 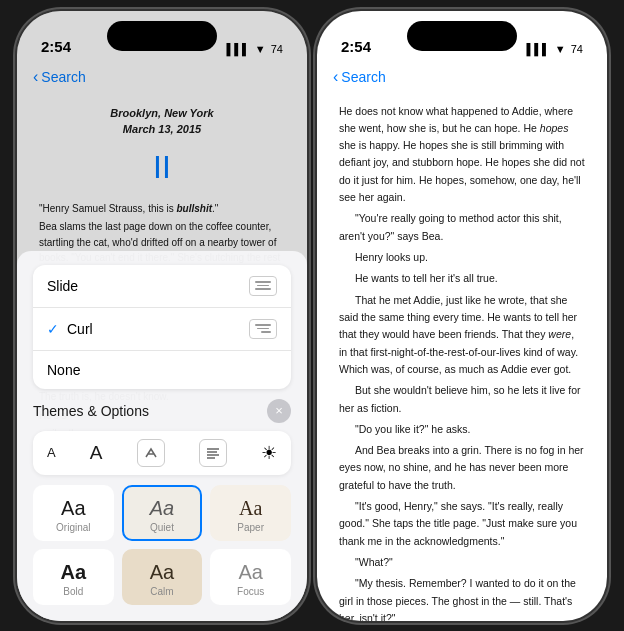 What do you see at coordinates (462, 77) in the screenshot?
I see `nav-bar-right: ‹ Search` at bounding box center [462, 77].